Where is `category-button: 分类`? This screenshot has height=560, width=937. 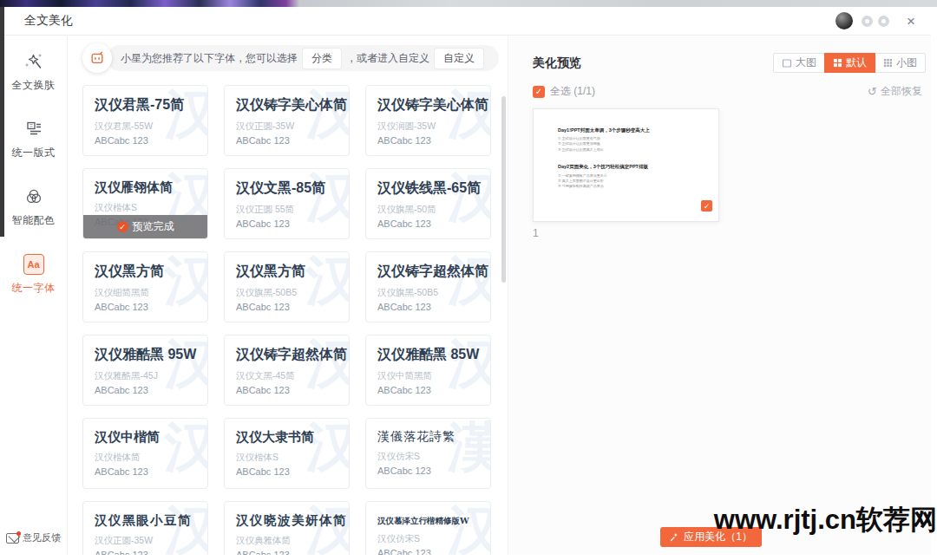
category-button: 分类 is located at coordinates (322, 59).